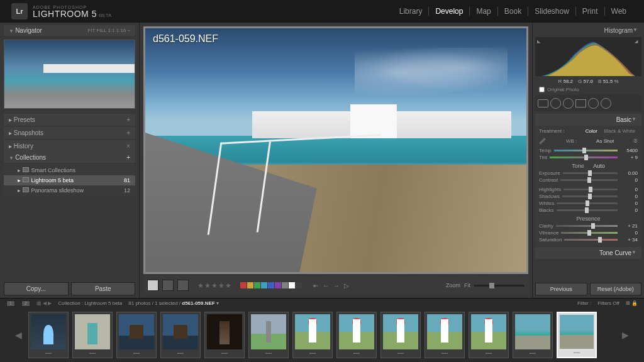 Image resolution: width=644 pixels, height=362 pixels. I want to click on whites-slider, so click(587, 204).